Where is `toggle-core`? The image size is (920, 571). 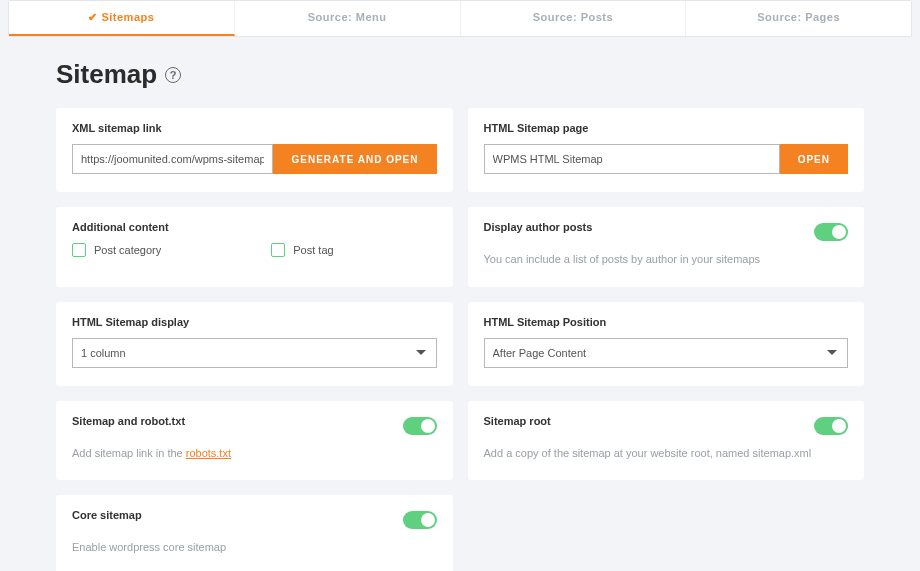
toggle-core is located at coordinates (420, 520).